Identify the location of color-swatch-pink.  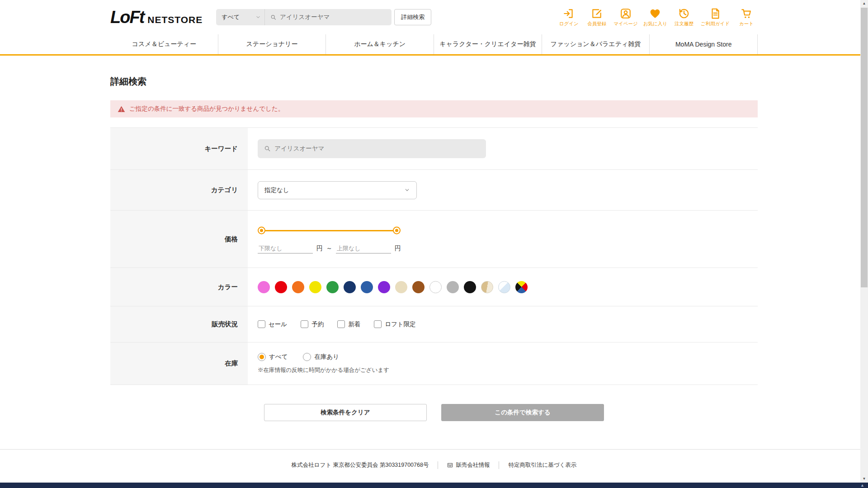
(264, 287).